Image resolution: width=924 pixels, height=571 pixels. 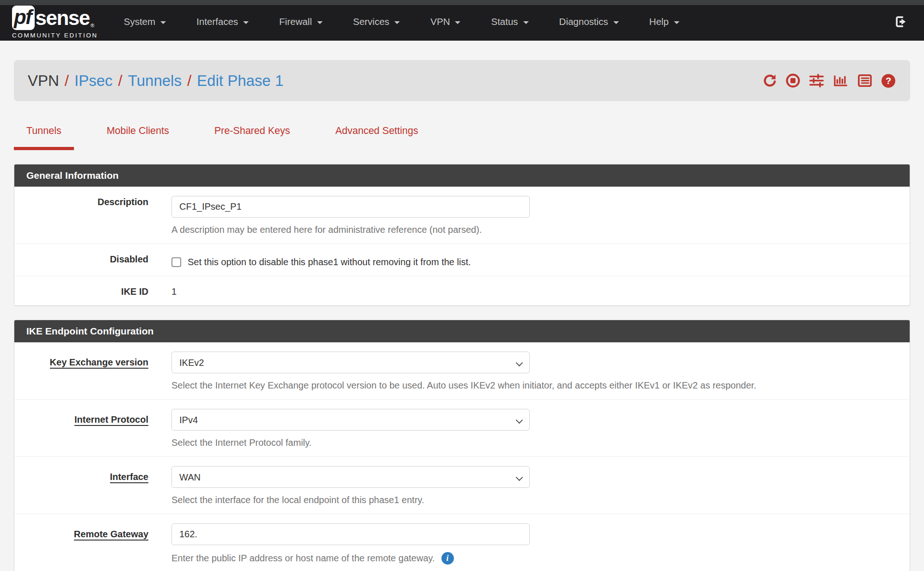 What do you see at coordinates (93, 429) in the screenshot?
I see `internet-protocol-label: Internet Protocol` at bounding box center [93, 429].